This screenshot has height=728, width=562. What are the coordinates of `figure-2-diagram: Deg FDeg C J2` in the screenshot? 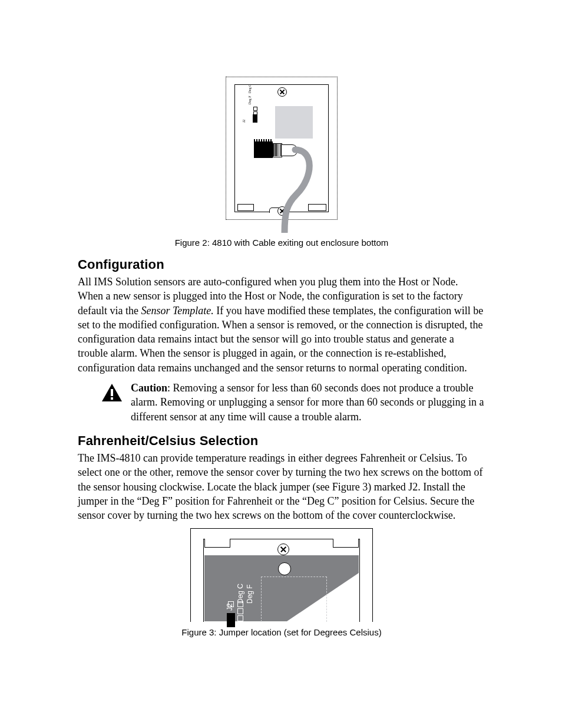 It's located at (282, 154).